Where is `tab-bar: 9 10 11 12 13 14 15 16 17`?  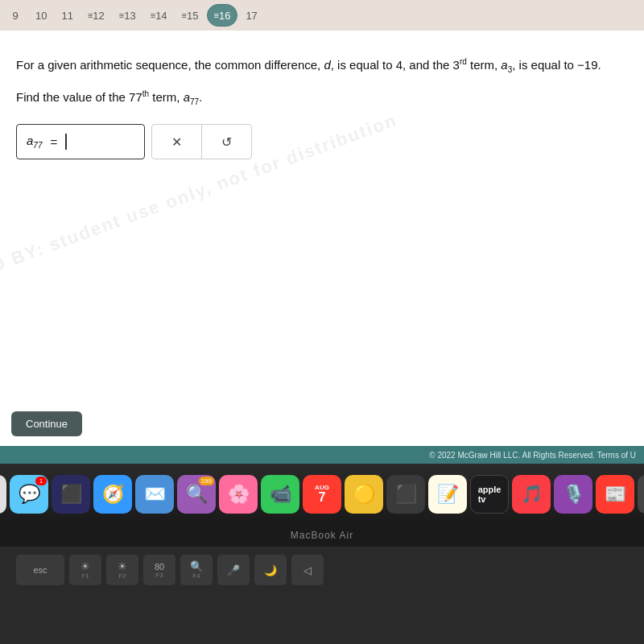 tab-bar: 9 10 11 12 13 14 15 16 17 is located at coordinates (322, 15).